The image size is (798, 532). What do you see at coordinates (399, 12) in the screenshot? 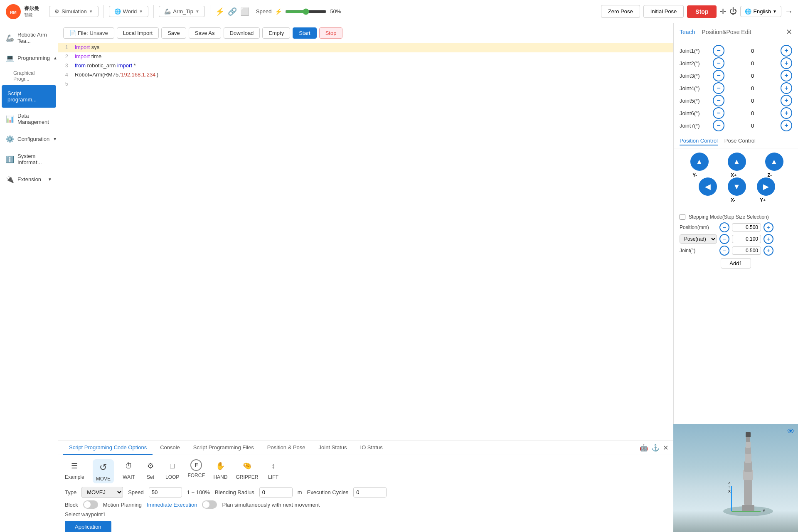
I see `top-bar: RM 睿尔曼 智能 ⚙ Simulation ▼ 🌐 World ▼ 🦾 Arm…` at bounding box center [399, 12].